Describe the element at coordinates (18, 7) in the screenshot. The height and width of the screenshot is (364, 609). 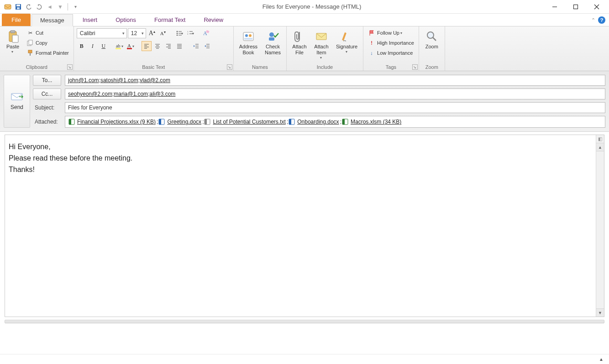
I see `save-icon` at that location.